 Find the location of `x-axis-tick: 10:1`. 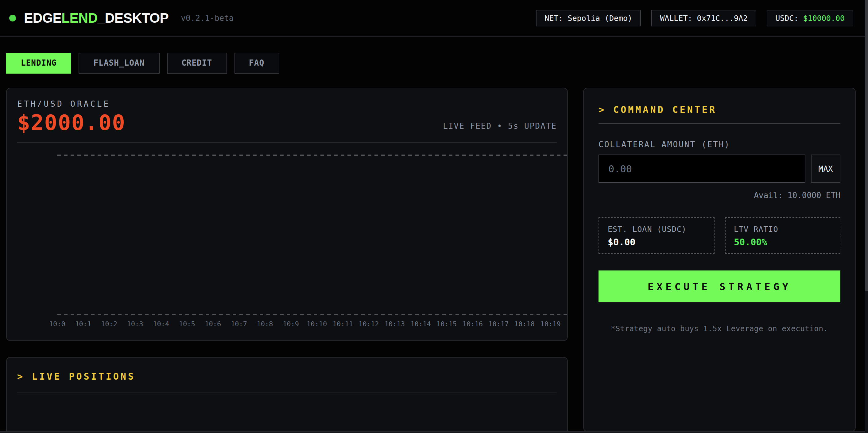

x-axis-tick: 10:1 is located at coordinates (84, 324).